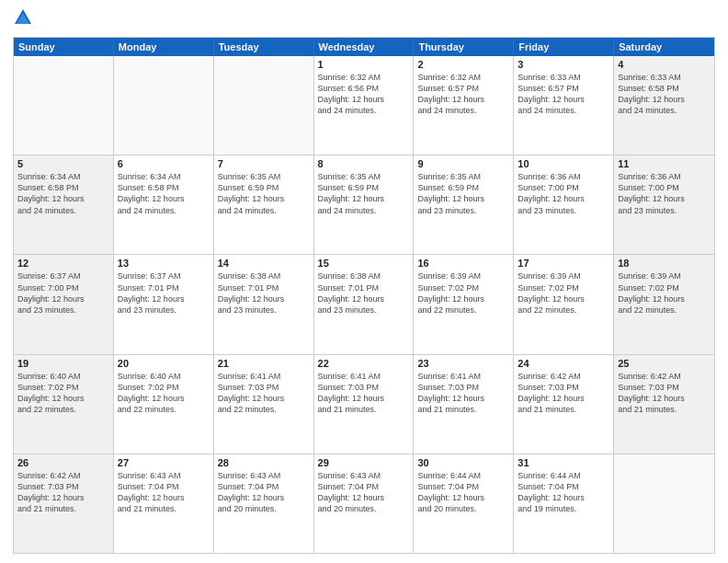 Image resolution: width=728 pixels, height=563 pixels. Describe the element at coordinates (364, 105) in the screenshot. I see `calendar-day: 1Sunrise: 6:32 AM Sunset: 6:56 PM Daylig…` at that location.